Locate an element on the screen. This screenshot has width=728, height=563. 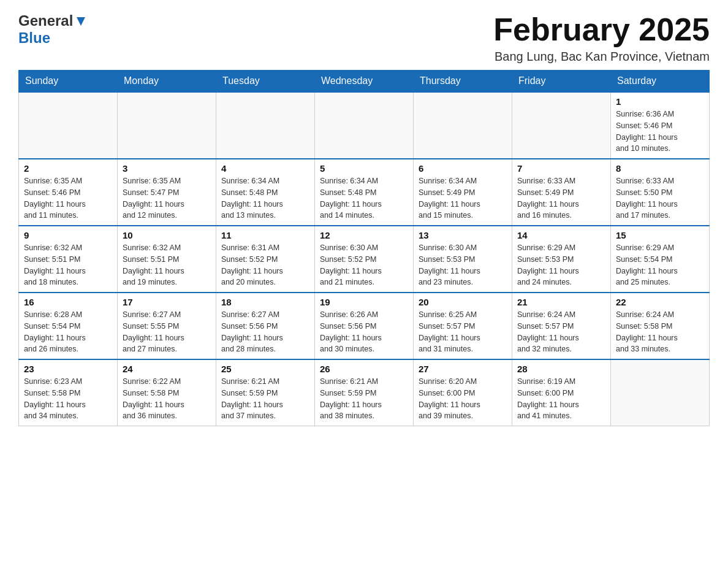
day-info: Sunrise: 6:29 AMSunset: 5:54 PMDaylight:… is located at coordinates (660, 265).